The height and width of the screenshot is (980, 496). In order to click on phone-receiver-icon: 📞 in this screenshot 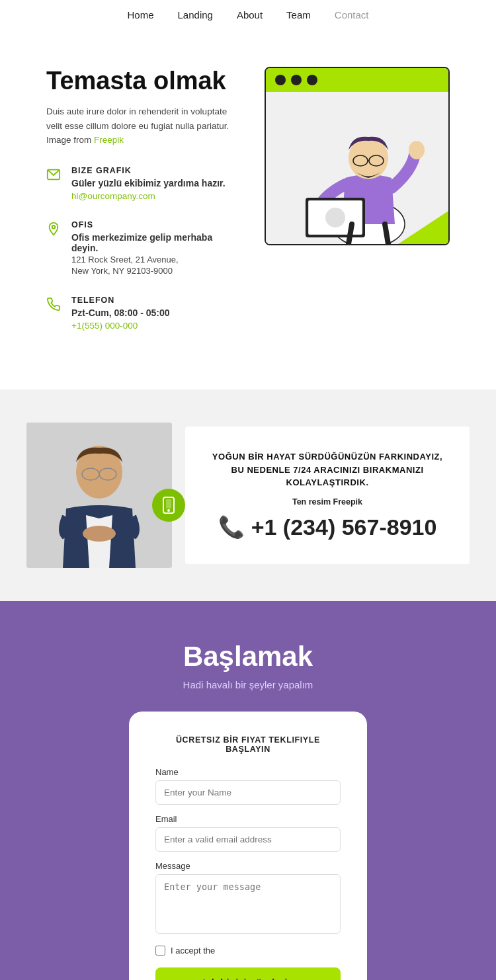, I will do `click(231, 527)`.